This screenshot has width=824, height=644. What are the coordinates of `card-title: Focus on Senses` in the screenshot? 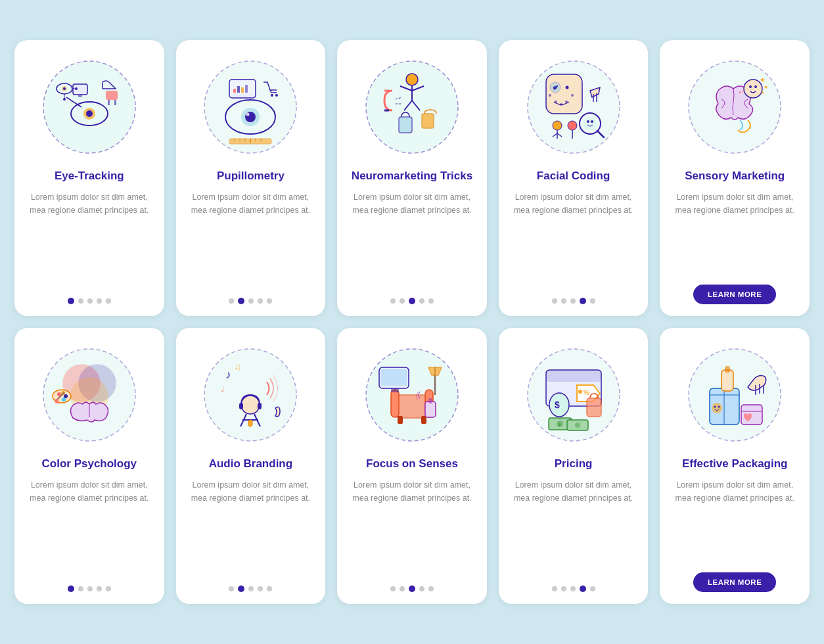 It's located at (412, 464).